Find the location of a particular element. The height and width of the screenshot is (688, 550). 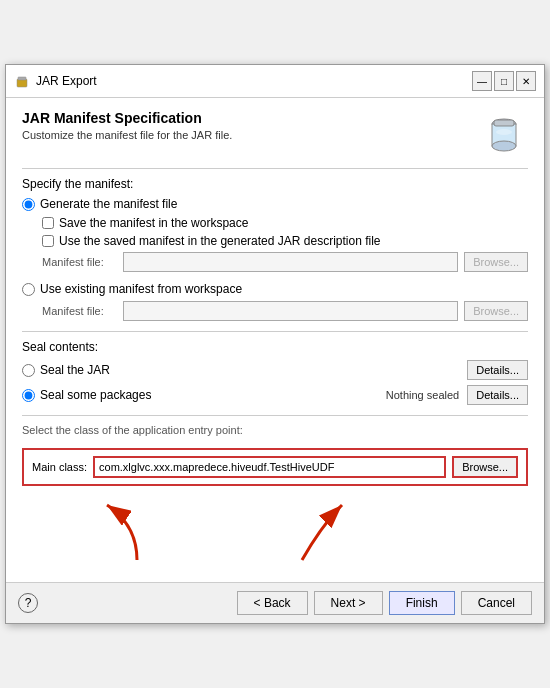

main-class-input is located at coordinates (270, 467).